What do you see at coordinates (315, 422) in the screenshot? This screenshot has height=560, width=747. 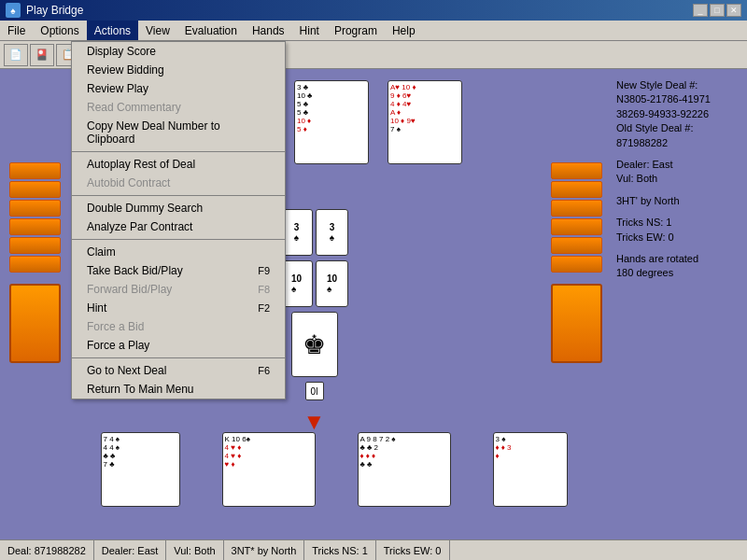 I see `direction-arrow: ▼` at bounding box center [315, 422].